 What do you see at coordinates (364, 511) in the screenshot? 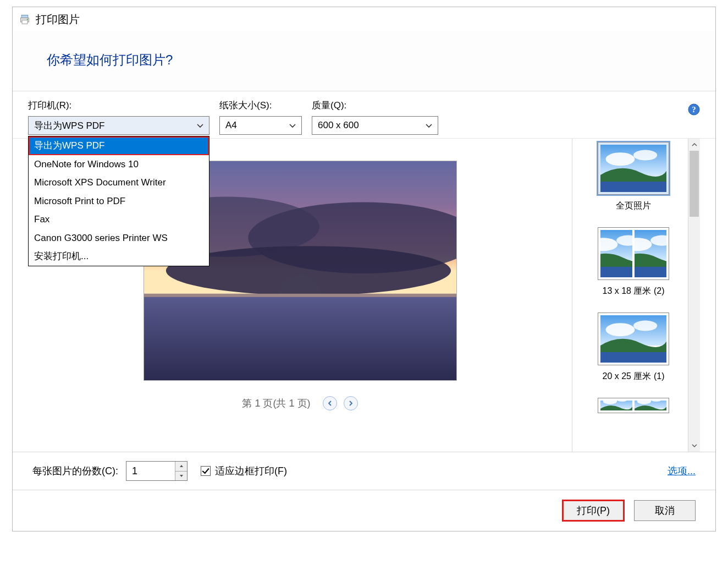
I see `action-bar: 打印(P) 取消` at bounding box center [364, 511].